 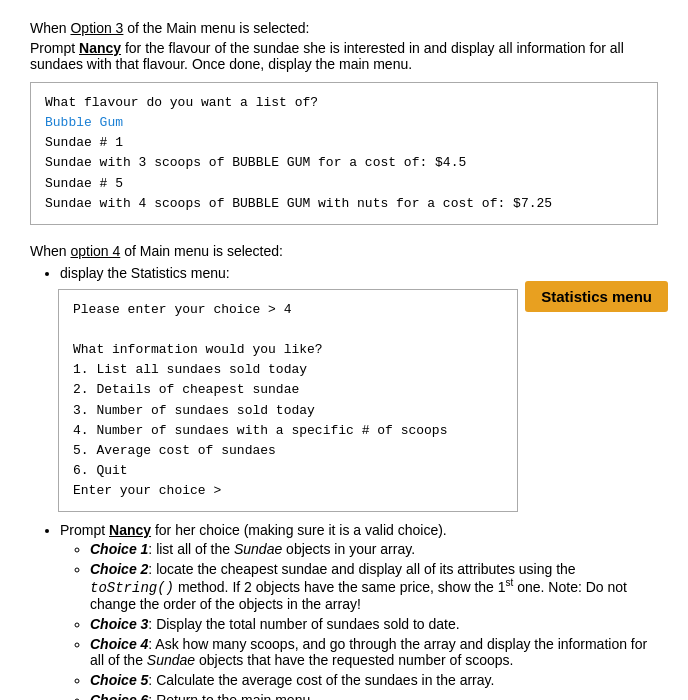 I want to click on sundae-italic-2: Sundae, so click(x=171, y=660).